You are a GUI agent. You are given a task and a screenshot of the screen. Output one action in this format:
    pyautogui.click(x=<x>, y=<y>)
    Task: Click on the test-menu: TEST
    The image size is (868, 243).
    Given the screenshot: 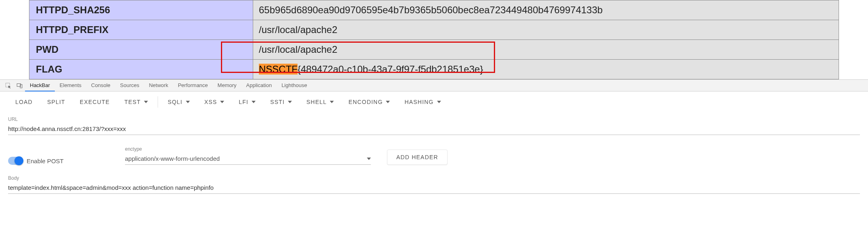 What is the action you would take?
    pyautogui.click(x=136, y=102)
    